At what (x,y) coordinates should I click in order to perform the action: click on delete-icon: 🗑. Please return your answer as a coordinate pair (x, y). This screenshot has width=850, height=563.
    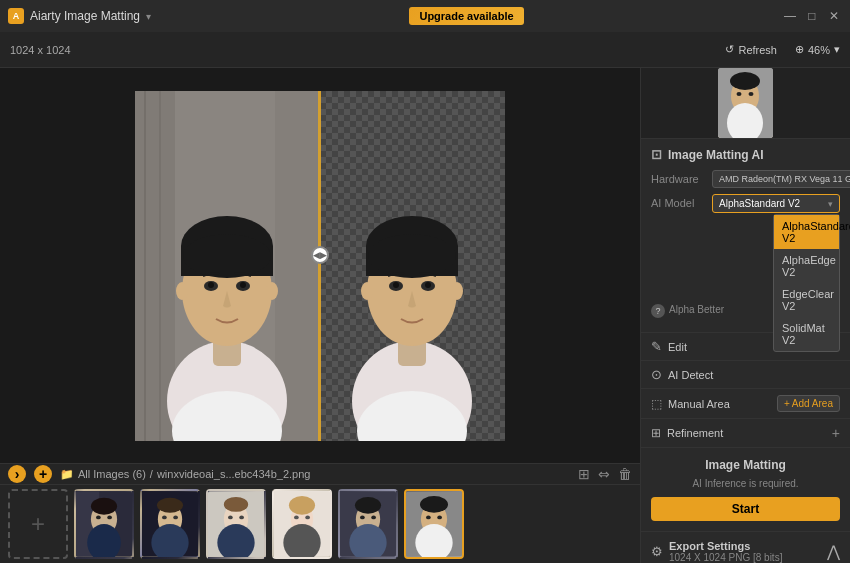
    Looking at the image, I should click on (625, 474).